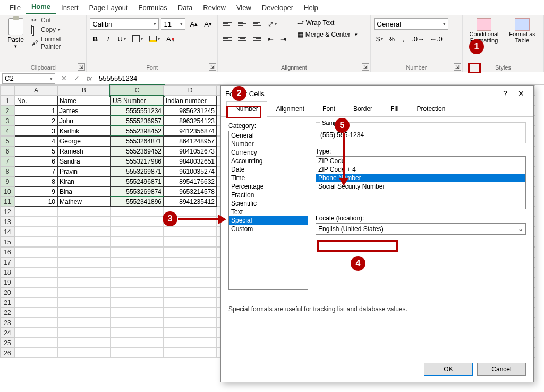  What do you see at coordinates (84, 161) in the screenshot?
I see `cell-B7: Sandra` at bounding box center [84, 161].